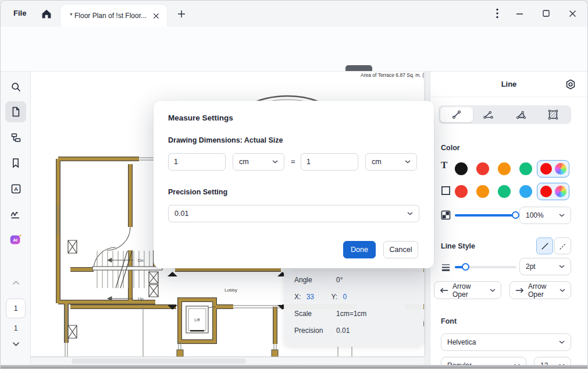  What do you see at coordinates (16, 240) in the screenshot?
I see `sidebar-item-ai-assistant: AI` at bounding box center [16, 240].